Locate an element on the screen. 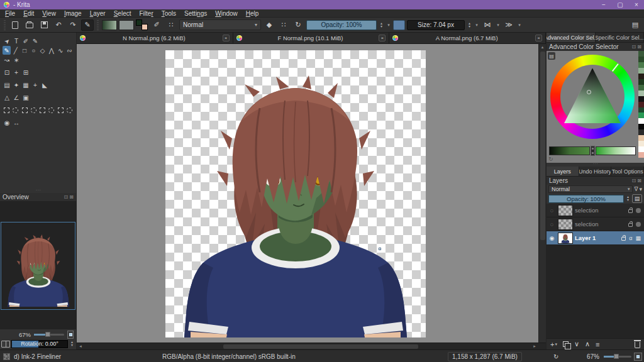 The height and width of the screenshot is (362, 644). close-button: × is located at coordinates (636, 5).